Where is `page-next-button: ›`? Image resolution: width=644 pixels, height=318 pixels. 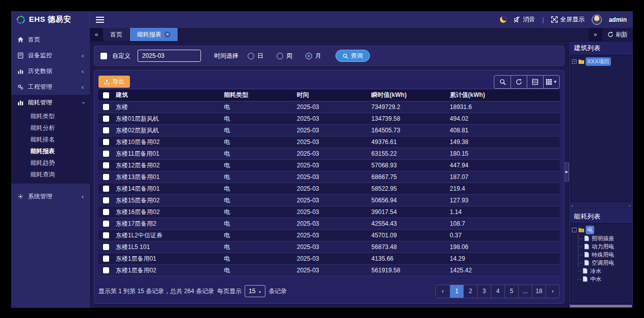 page-next-button: › is located at coordinates (552, 291).